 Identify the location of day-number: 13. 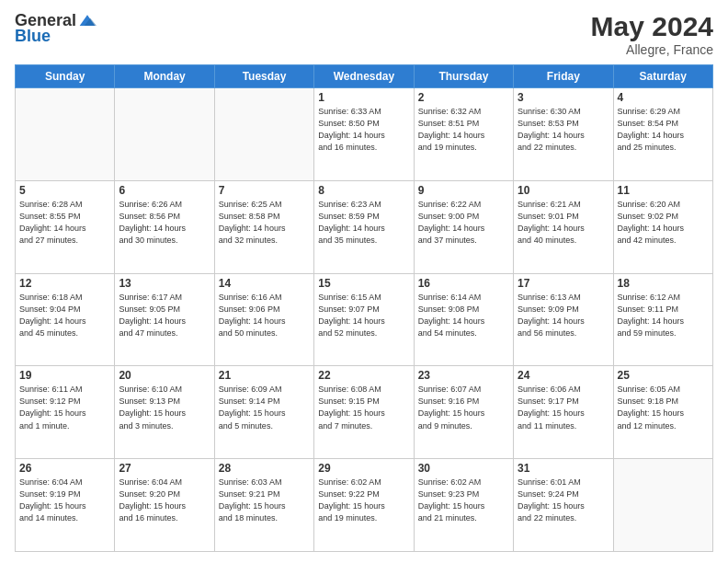
(164, 283).